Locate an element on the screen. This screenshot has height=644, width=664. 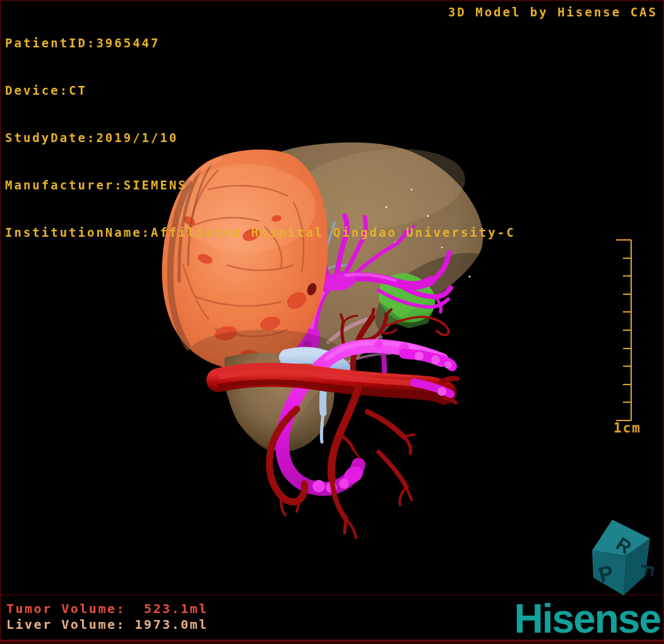
orientation-cube: R P F is located at coordinates (622, 559).